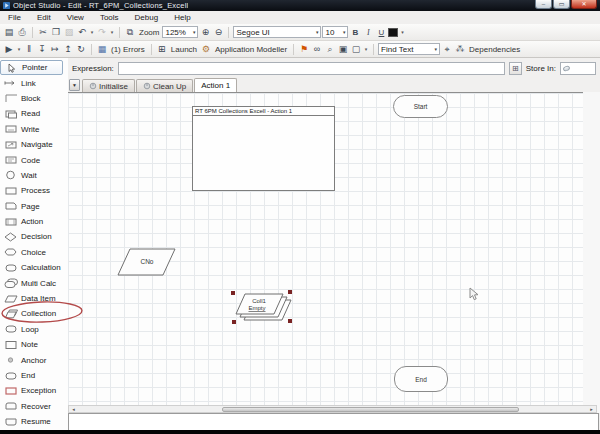 Image resolution: width=600 pixels, height=434 pixels. What do you see at coordinates (516, 68) in the screenshot?
I see `expression-editor-button: ⊞` at bounding box center [516, 68].